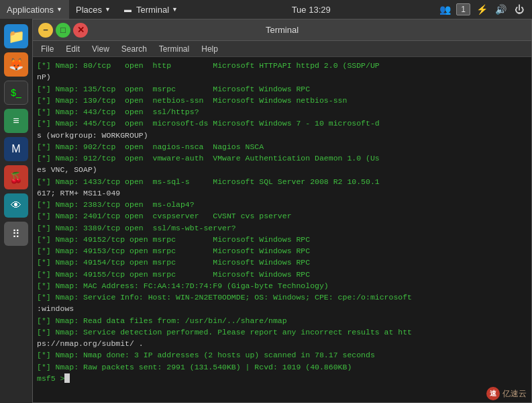  I want to click on minimize-button: −, so click(46, 30).